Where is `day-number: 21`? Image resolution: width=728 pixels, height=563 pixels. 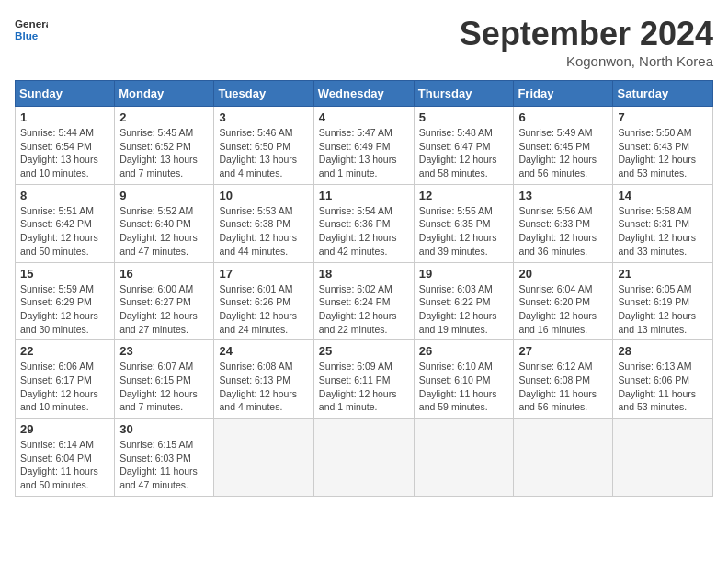 day-number: 21 is located at coordinates (663, 274).